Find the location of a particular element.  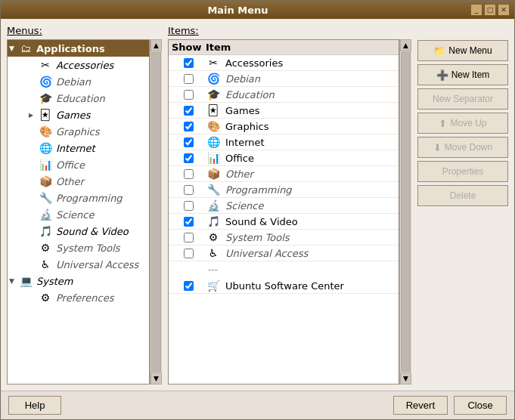

items-scroll-up: ▲ is located at coordinates (405, 45).